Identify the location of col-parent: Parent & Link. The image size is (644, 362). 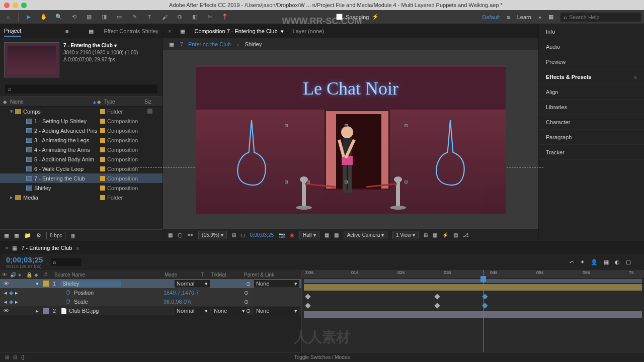
(272, 275).